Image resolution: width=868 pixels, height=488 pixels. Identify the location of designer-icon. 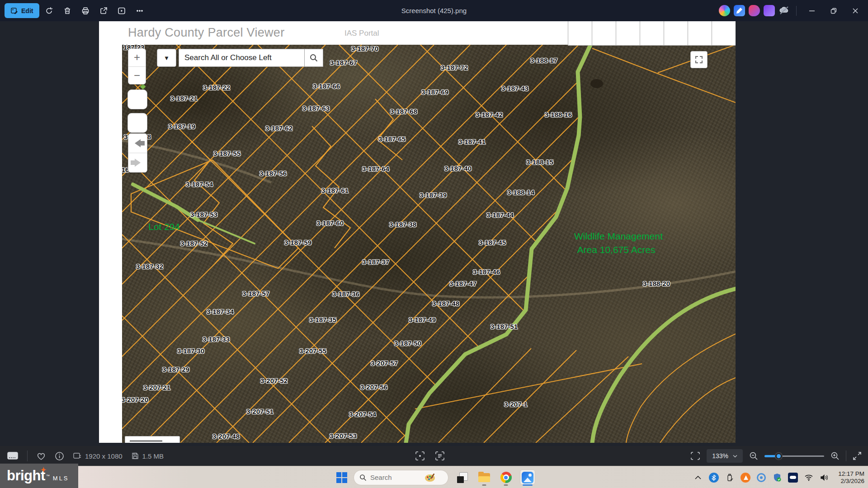
(754, 11).